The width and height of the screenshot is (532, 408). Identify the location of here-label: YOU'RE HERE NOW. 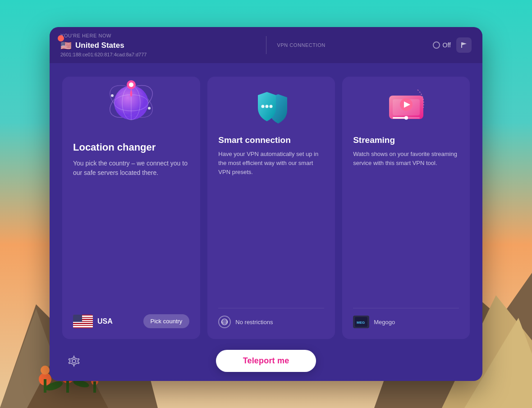
(86, 36).